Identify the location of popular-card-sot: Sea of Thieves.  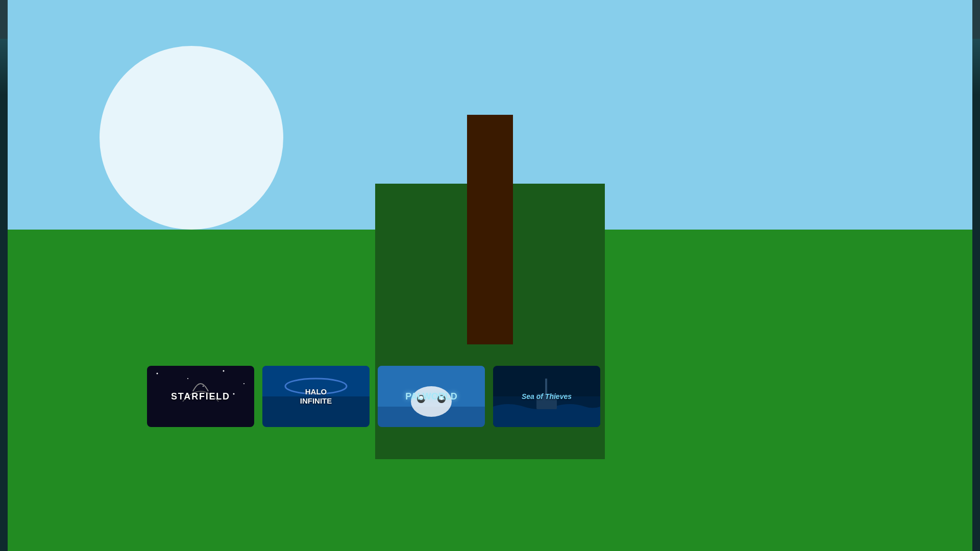
(547, 396).